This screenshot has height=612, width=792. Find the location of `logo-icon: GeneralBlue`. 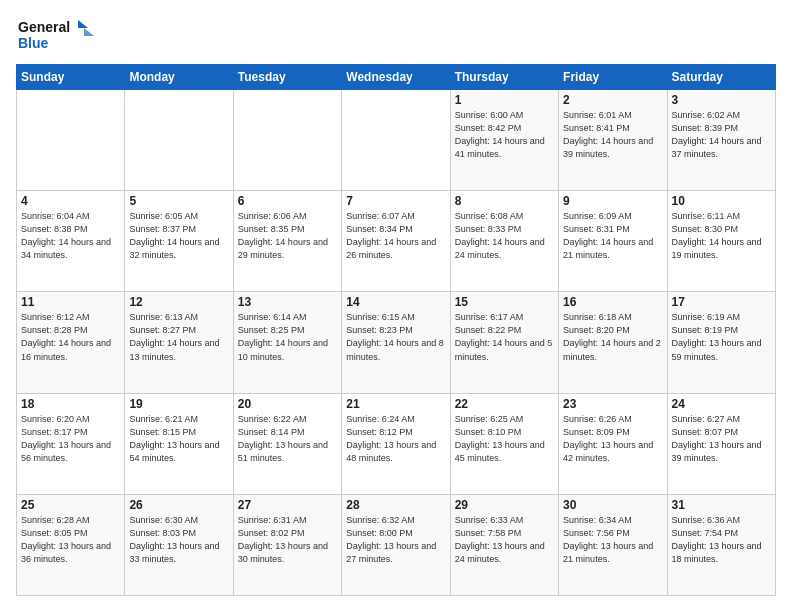

logo-icon: GeneralBlue is located at coordinates (56, 36).